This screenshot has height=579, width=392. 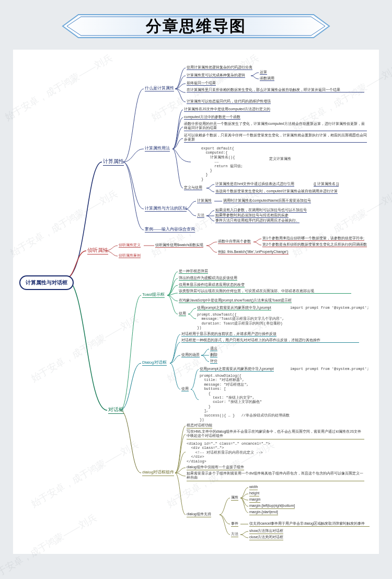 What do you see at coordinates (272, 506) in the screenshot?
I see `leaf: margin-[left|top|right|bottom]` at bounding box center [272, 506].